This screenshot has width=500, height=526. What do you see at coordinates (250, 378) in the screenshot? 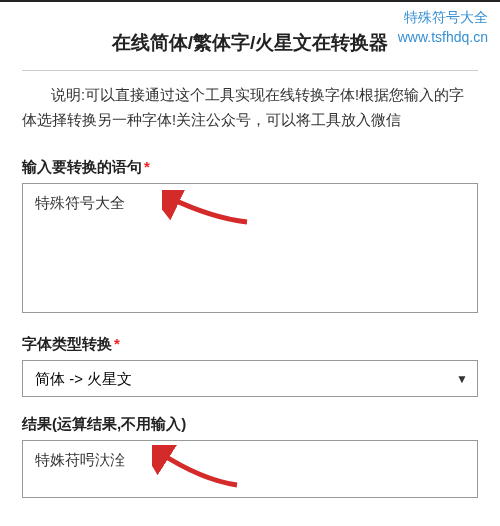
I see `type-select: 简体 -> 火星文` at bounding box center [250, 378].